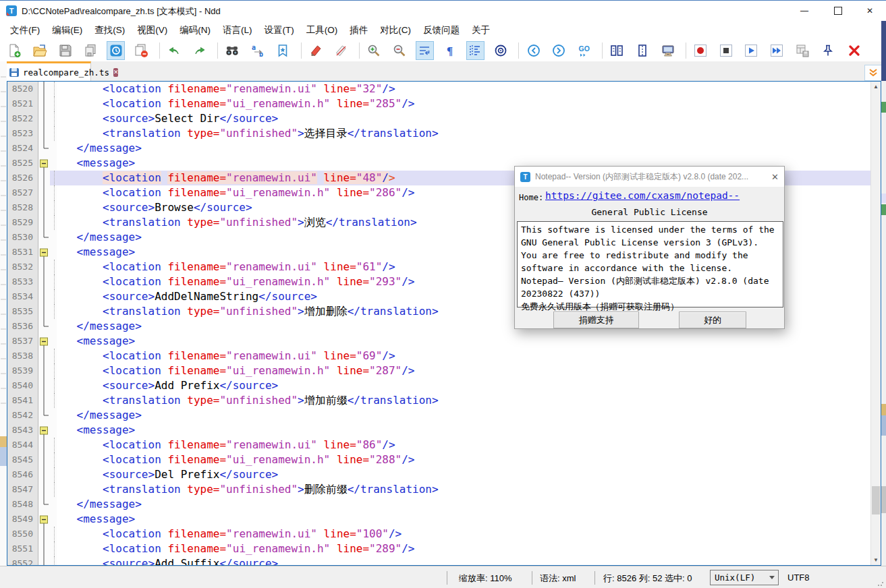 Image resolution: width=886 pixels, height=588 pixels. I want to click on code-row: 8551 <location filename="ui_renamewin.h"…, so click(439, 549).